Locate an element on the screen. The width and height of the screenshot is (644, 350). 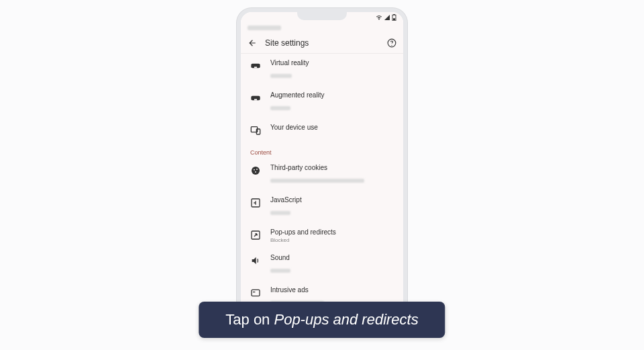
ads-icon is located at coordinates (256, 293).